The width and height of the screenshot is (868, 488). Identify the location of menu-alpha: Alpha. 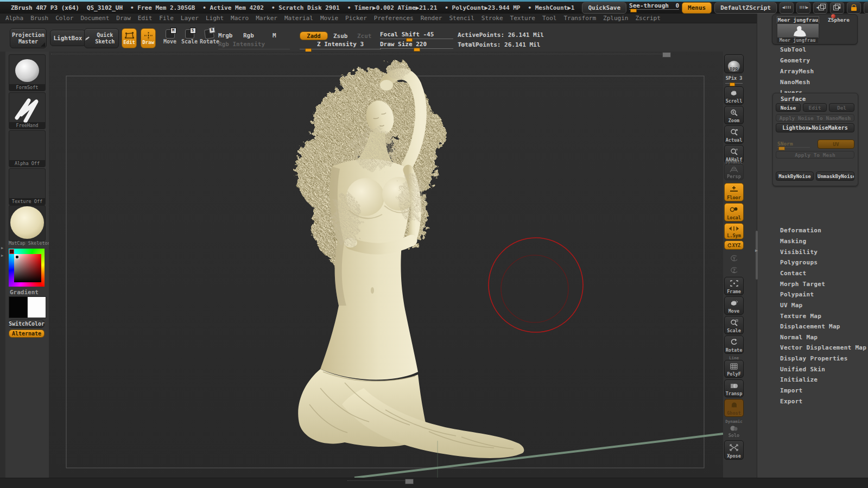
(14, 18).